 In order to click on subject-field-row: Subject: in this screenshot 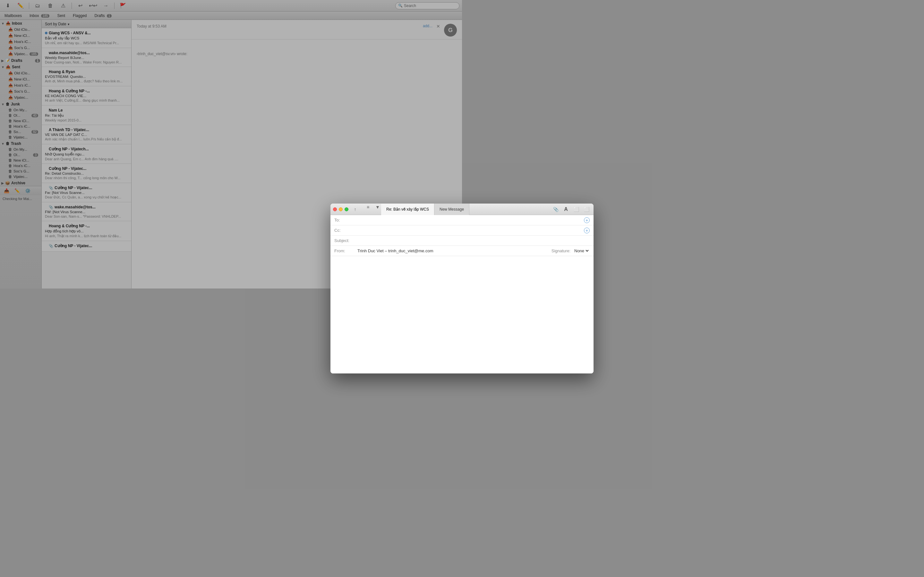, I will do `click(396, 240)`.